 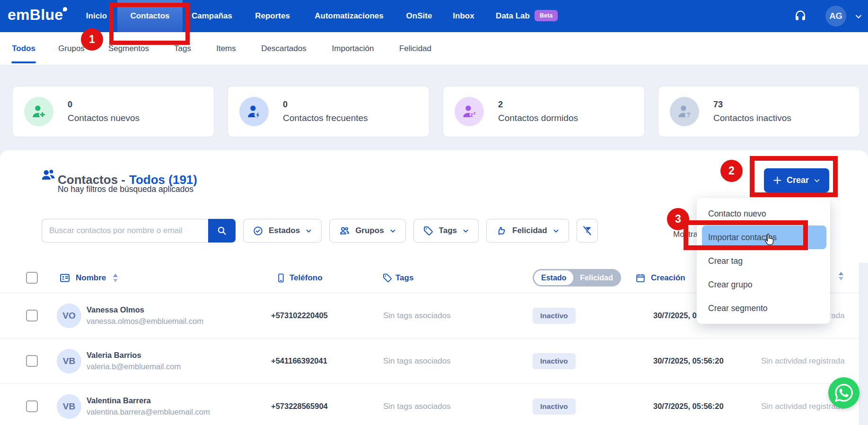 I want to click on support-button, so click(x=800, y=16).